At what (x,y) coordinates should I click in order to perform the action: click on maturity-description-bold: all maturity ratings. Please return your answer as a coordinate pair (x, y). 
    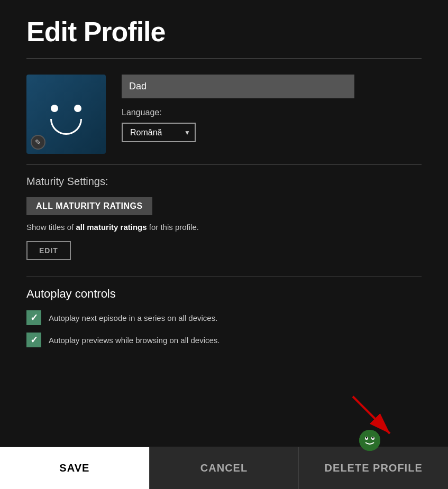
    Looking at the image, I should click on (111, 227).